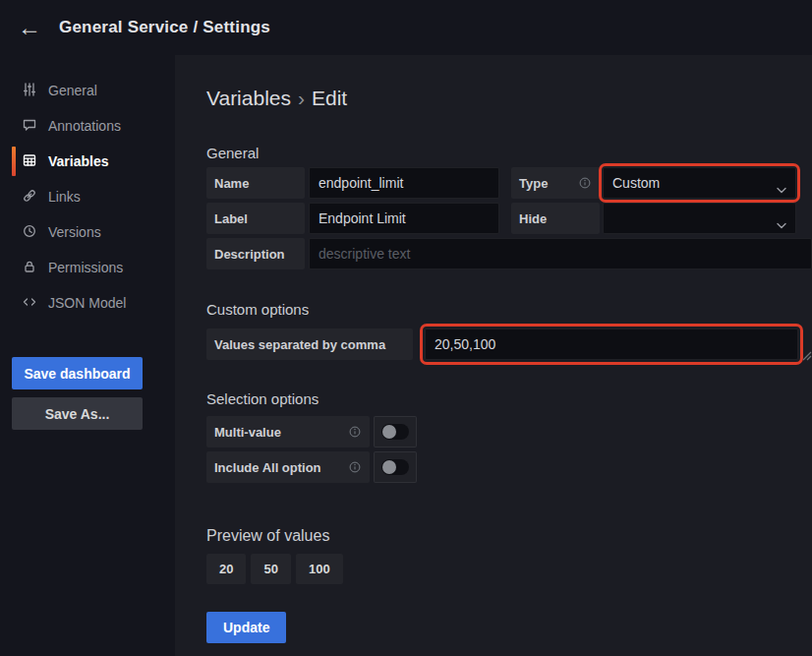 This screenshot has width=812, height=656. What do you see at coordinates (404, 218) in the screenshot?
I see `label-input` at bounding box center [404, 218].